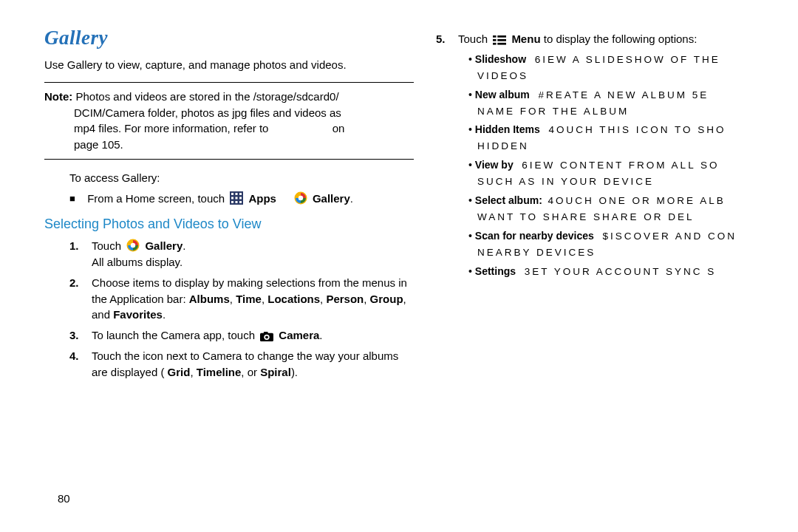  Describe the element at coordinates (267, 336) in the screenshot. I see `camera-icon` at that location.